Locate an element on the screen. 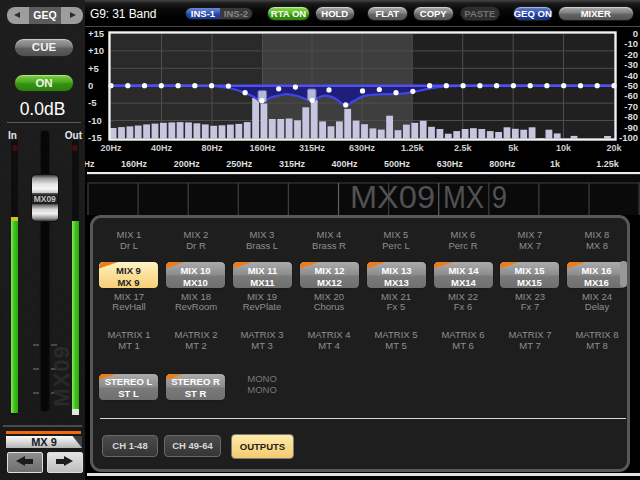 The image size is (640, 480). svg-text: +5 is located at coordinates (94, 68).